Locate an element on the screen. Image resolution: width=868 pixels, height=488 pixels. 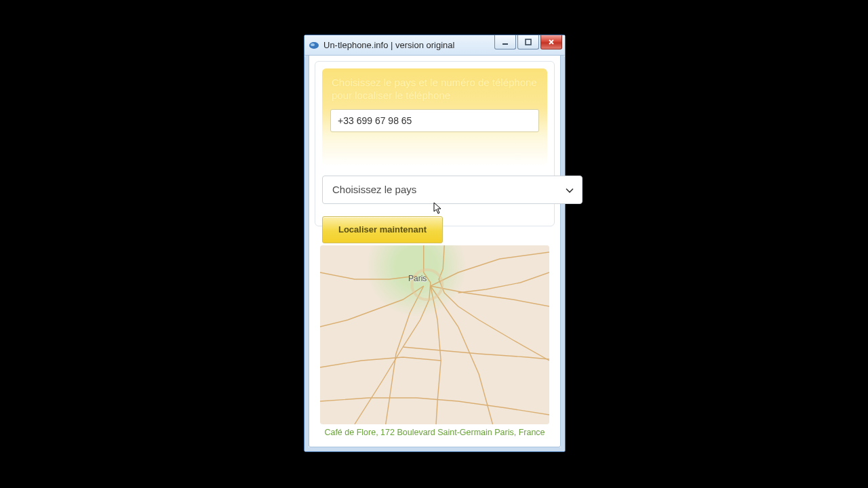
locate-button: Localiser maintenant is located at coordinates (382, 230).